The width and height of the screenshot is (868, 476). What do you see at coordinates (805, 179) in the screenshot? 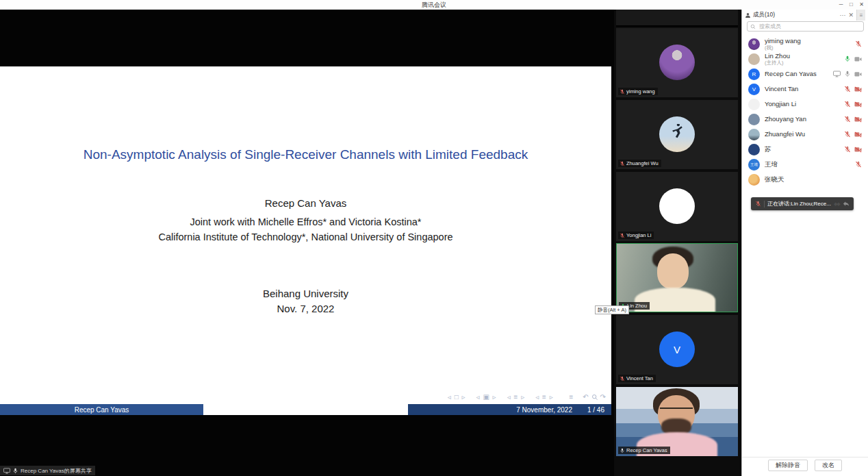
I see `member-row-zhang-xiaotian: 张晓天` at bounding box center [805, 179].